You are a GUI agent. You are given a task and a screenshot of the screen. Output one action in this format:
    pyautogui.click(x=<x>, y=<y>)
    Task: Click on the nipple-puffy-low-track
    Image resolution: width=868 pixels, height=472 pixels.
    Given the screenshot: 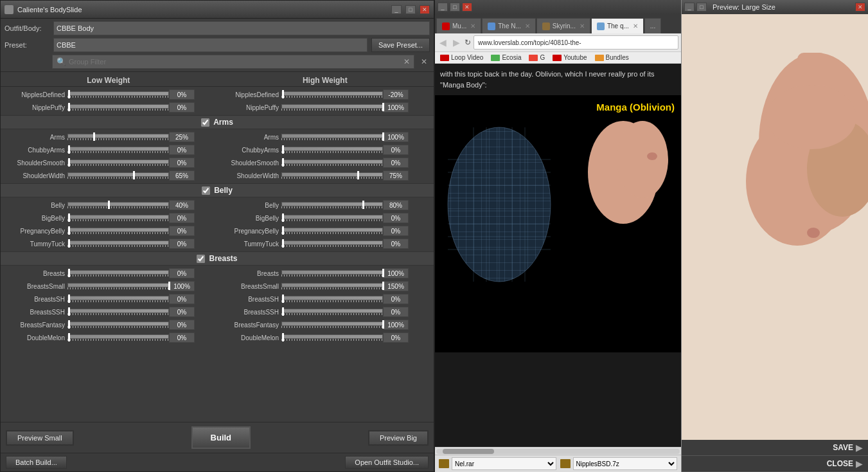 What is the action you would take?
    pyautogui.click(x=118, y=107)
    